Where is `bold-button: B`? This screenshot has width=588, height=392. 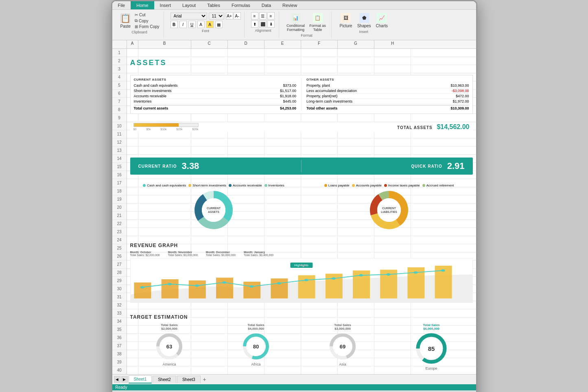
bold-button: B is located at coordinates (174, 24).